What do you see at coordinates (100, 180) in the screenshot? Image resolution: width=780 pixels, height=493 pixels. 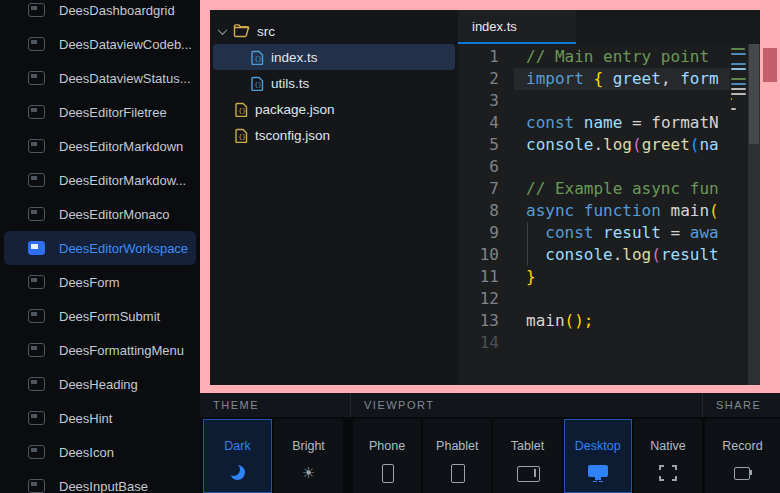 I see `sidebar-item-deeseditormarkdow: DeesEditorMarkdow...` at bounding box center [100, 180].